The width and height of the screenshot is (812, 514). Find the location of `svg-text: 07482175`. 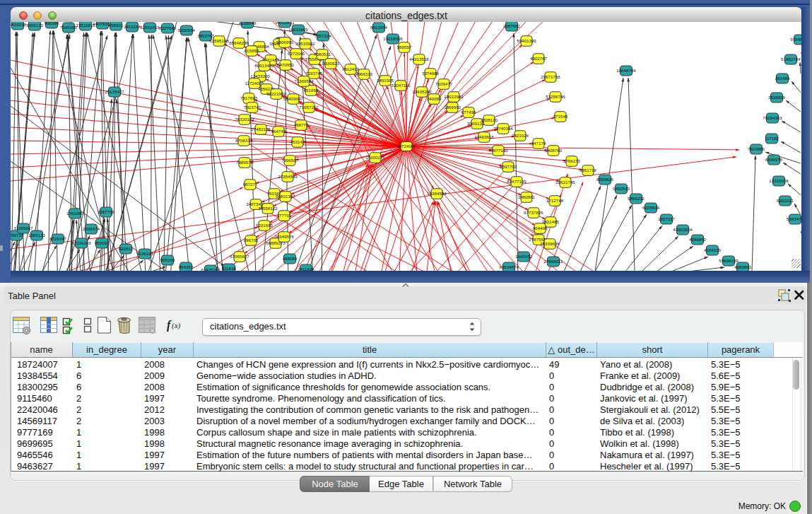

svg-text: 07482175 is located at coordinates (261, 129).